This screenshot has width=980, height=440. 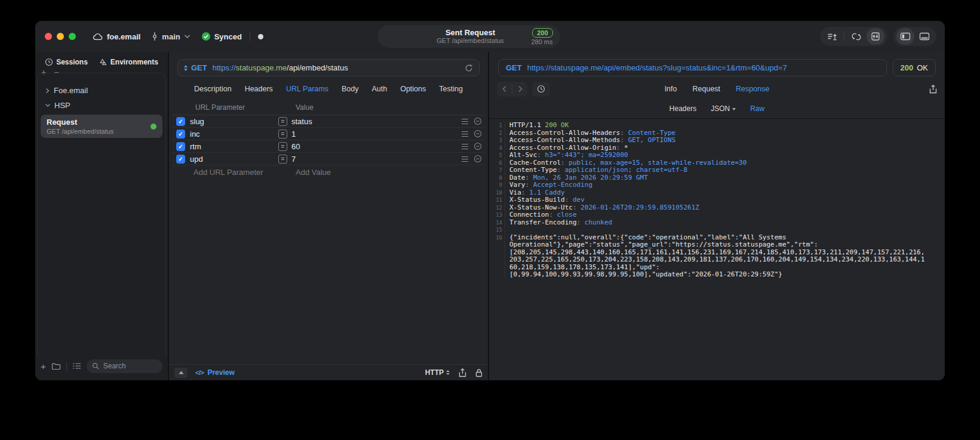 I want to click on tab-url-params: URL Params, so click(x=307, y=89).